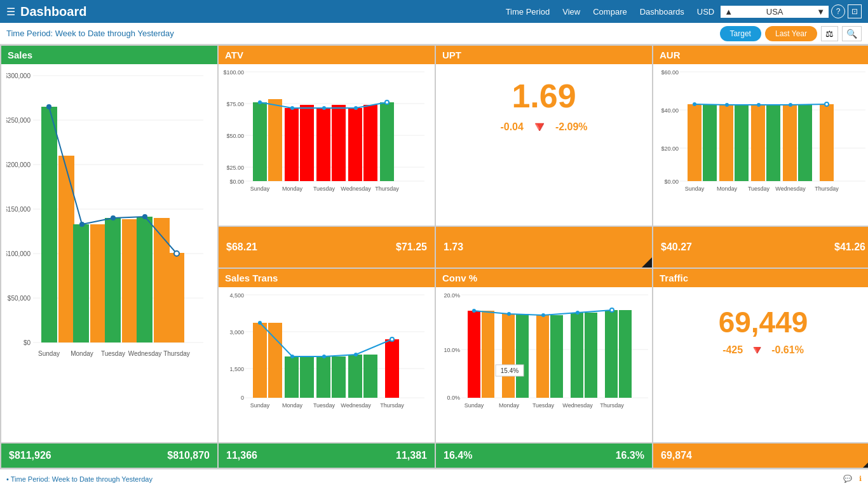 This screenshot has height=488, width=868. I want to click on svg-text: $50.00, so click(235, 136).